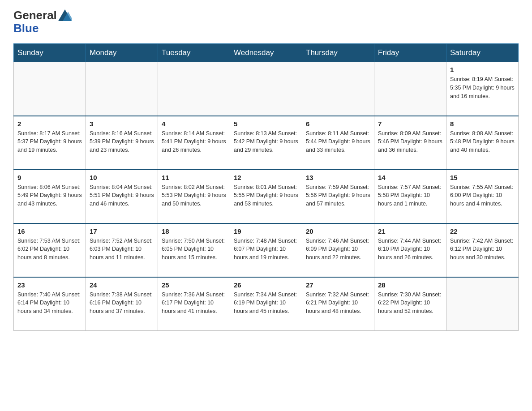 Image resolution: width=532 pixels, height=411 pixels. What do you see at coordinates (410, 197) in the screenshot?
I see `calendar-cell: 14Sunrise: 7:57 AM Sunset: 5:58 PM Dayli…` at bounding box center [410, 197].